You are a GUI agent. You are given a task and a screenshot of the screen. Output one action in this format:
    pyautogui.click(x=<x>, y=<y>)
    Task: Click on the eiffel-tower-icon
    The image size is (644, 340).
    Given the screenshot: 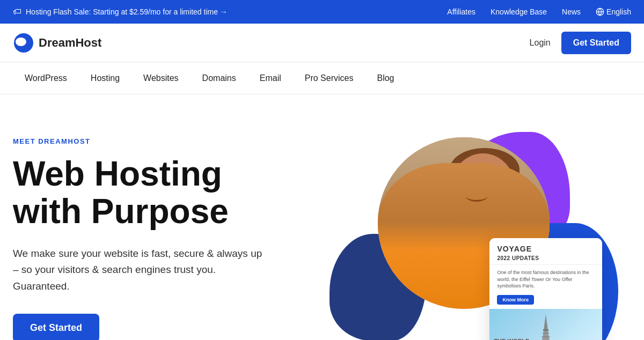 What is the action you would take?
    pyautogui.click(x=546, y=327)
    